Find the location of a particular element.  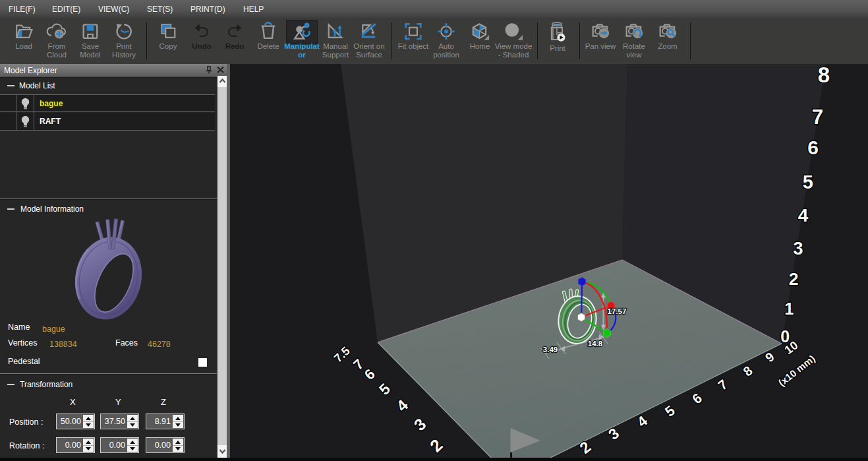

svg-text: 5 is located at coordinates (808, 182).